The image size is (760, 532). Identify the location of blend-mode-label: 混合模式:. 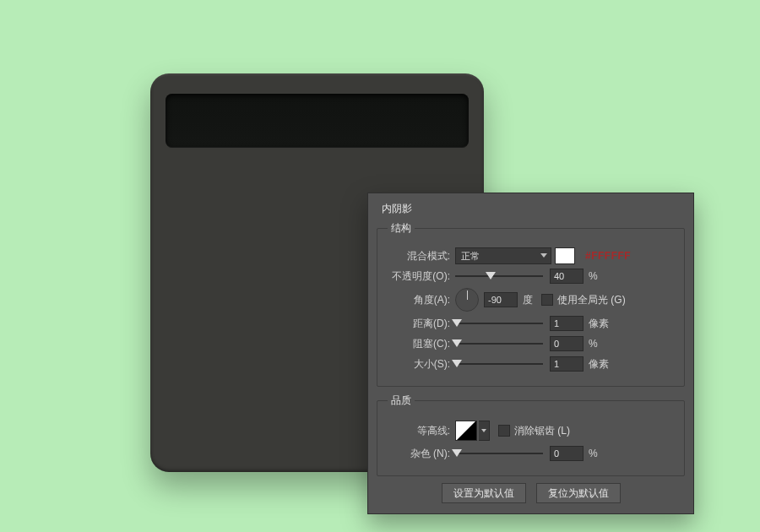
(419, 257).